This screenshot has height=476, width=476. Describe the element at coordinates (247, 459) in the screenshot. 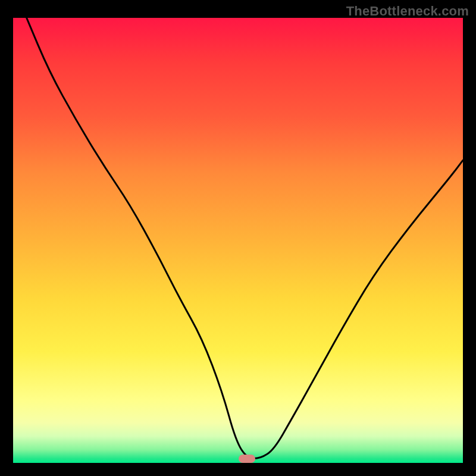

I see `minimum-marker` at that location.